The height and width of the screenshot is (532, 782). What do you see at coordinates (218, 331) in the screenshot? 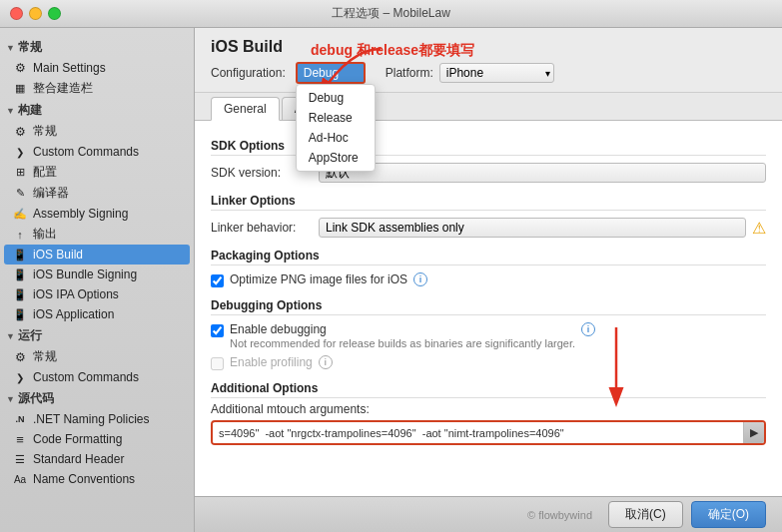
I see `enable-debug-checkbox` at bounding box center [218, 331].